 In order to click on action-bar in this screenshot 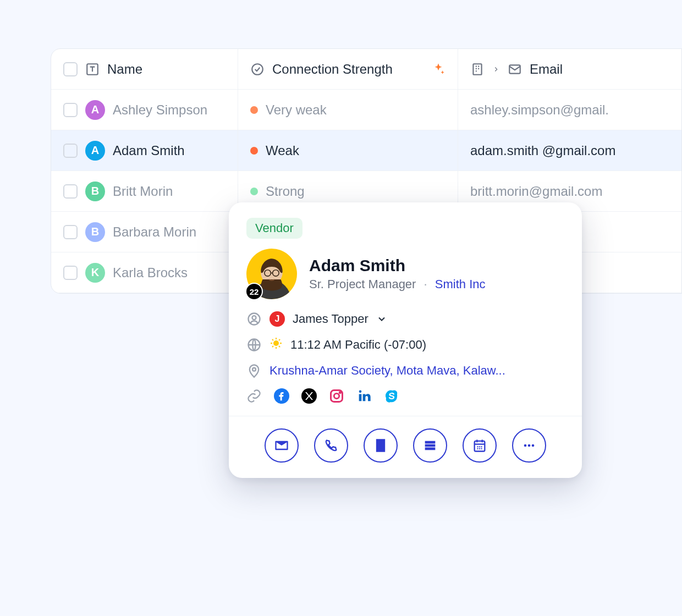, I will do `click(405, 447)`.